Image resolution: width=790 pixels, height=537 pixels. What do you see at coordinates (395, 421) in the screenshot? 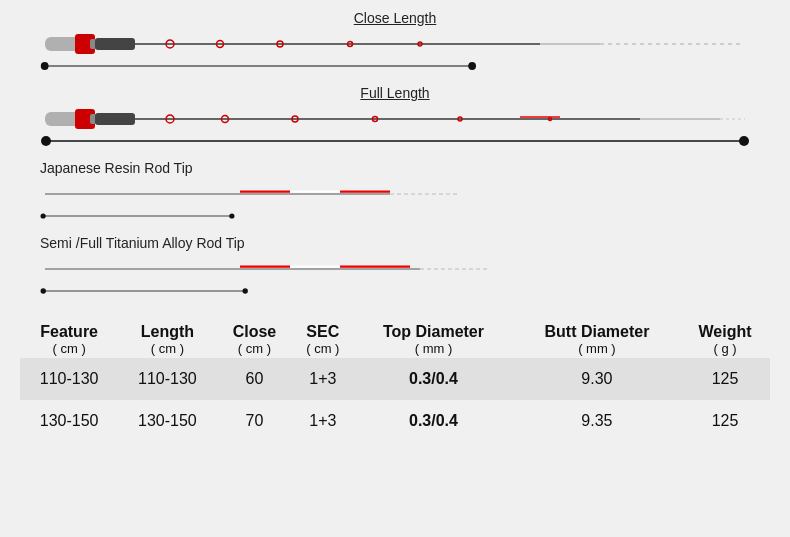
I see `table-row: 130-150 130-150 70 1+3 0.3/0.4 9.35 125` at bounding box center [395, 421].